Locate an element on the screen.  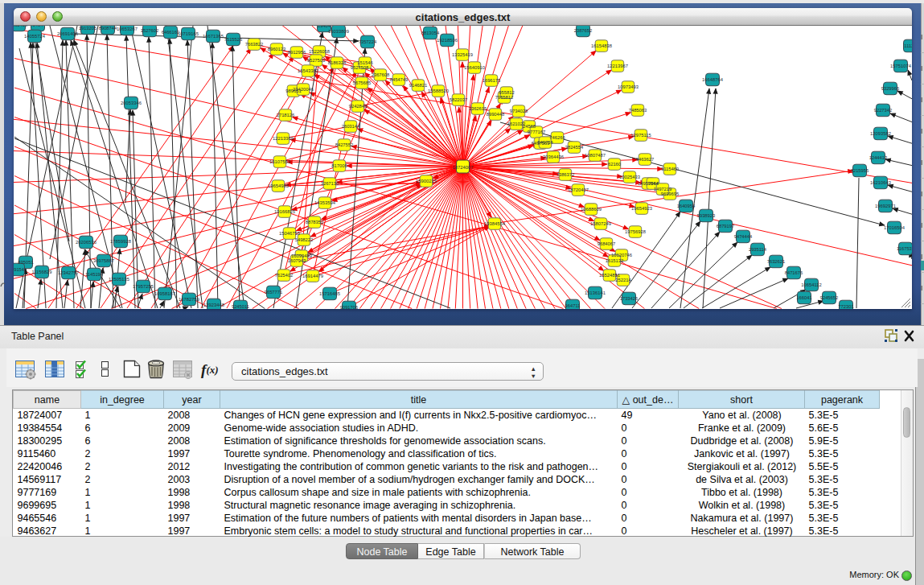
svg-text: 1696175 is located at coordinates (492, 80).